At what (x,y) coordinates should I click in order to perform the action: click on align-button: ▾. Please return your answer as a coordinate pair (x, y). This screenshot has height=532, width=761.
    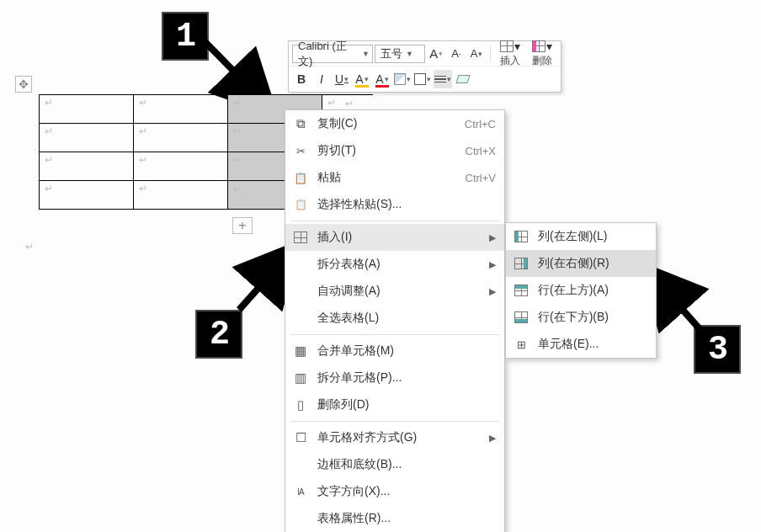
    Looking at the image, I should click on (443, 79).